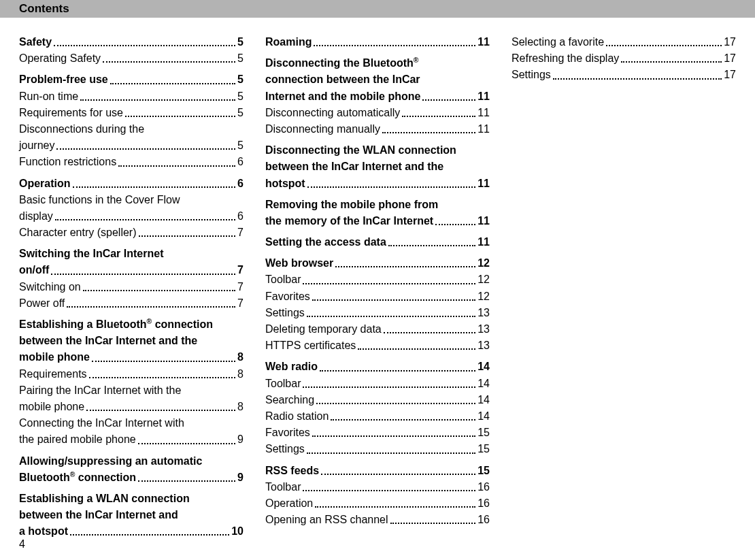 This screenshot has width=755, height=560. I want to click on toc-entry: Favorites12, so click(378, 297).